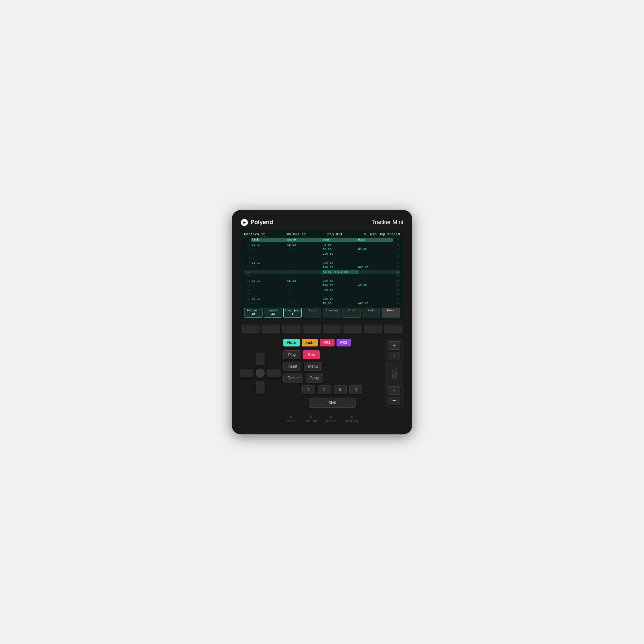 The width and height of the screenshot is (644, 644). What do you see at coordinates (260, 373) in the screenshot?
I see `joystick-panel` at bounding box center [260, 373].